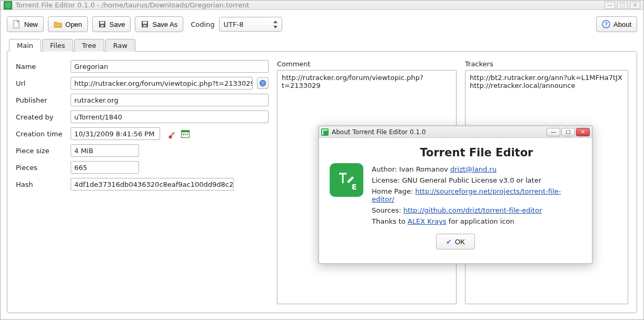  What do you see at coordinates (96, 100) in the screenshot?
I see `publisher-value: rutracker.org` at bounding box center [96, 100].